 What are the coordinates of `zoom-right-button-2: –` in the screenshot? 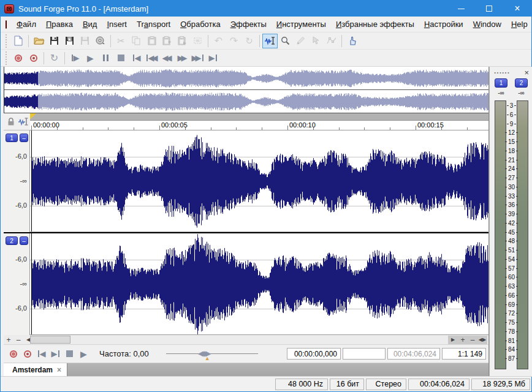 It's located at (473, 340).